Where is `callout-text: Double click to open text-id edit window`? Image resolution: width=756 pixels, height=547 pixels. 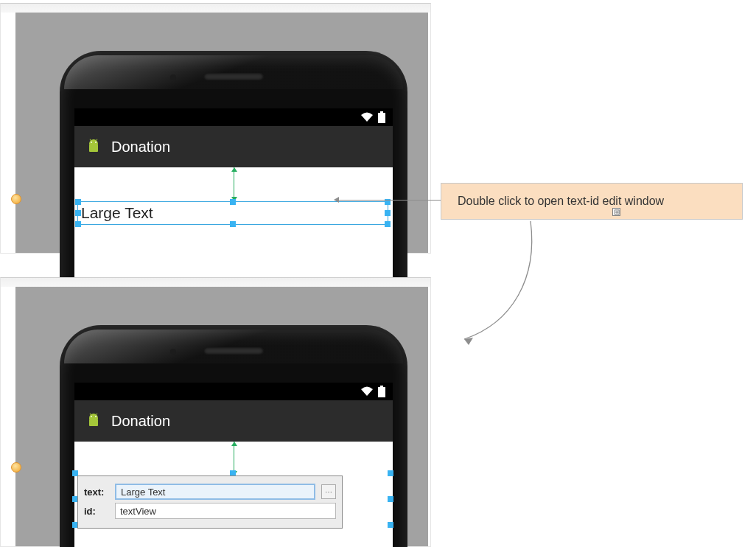
callout-text: Double click to open text-id edit window is located at coordinates (561, 201).